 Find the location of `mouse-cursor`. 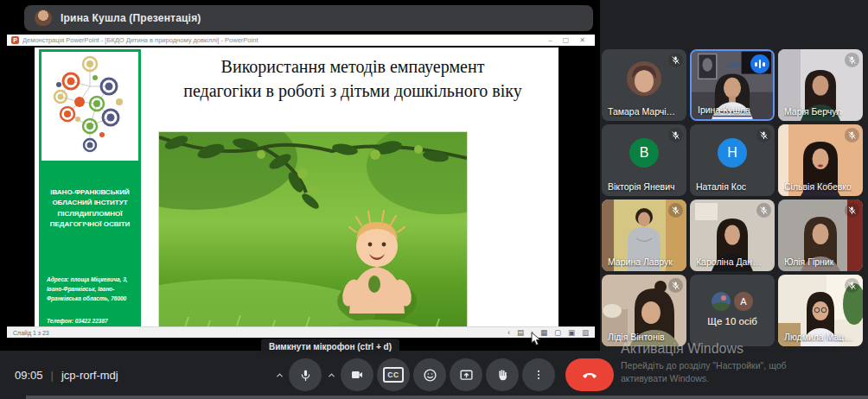

mouse-cursor is located at coordinates (536, 339).